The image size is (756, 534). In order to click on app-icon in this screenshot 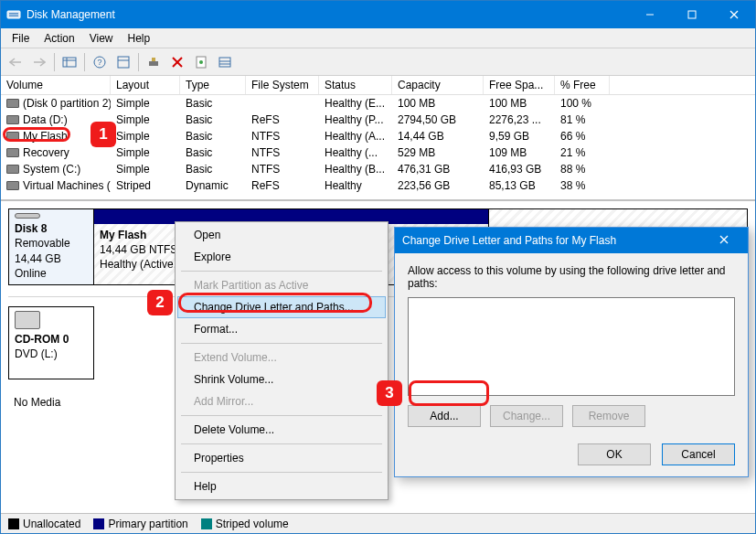, I will do `click(14, 15)`.